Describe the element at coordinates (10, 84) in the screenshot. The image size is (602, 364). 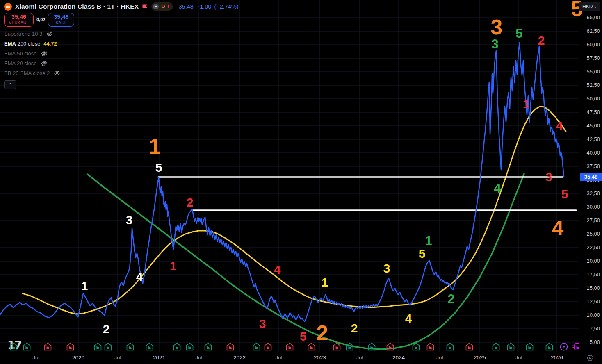
I see `legend-collapse-button: ⌃` at that location.